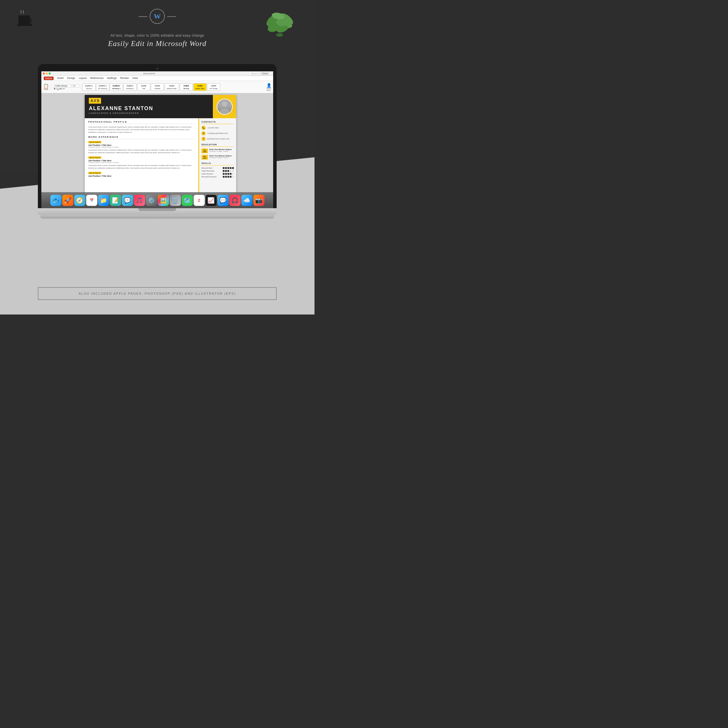  Describe the element at coordinates (158, 41) in the screenshot. I see `tagline-area: All text, shape, color is 100% editable …` at that location.